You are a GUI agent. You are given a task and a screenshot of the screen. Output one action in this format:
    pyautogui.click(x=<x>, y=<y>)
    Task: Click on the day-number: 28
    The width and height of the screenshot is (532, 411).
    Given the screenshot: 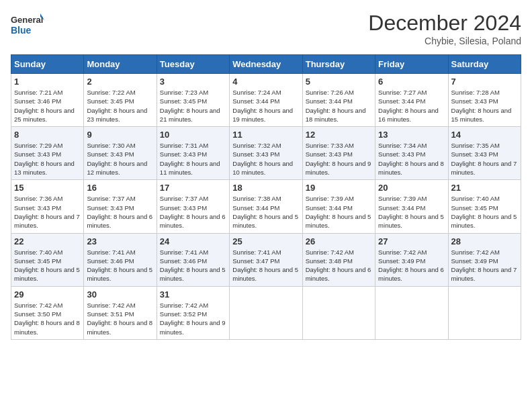 What is the action you would take?
    pyautogui.click(x=485, y=242)
    